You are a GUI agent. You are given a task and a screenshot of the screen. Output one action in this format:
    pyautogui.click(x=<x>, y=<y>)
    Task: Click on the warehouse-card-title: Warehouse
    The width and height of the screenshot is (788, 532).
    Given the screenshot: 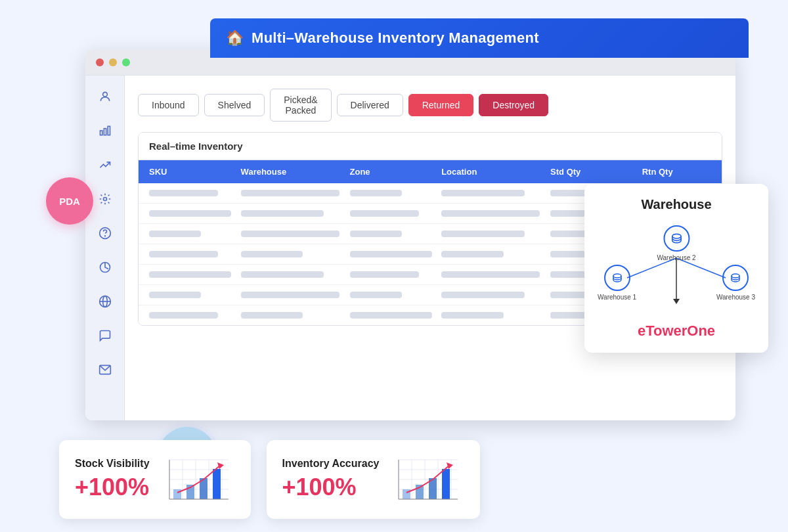 What is the action you would take?
    pyautogui.click(x=676, y=205)
    